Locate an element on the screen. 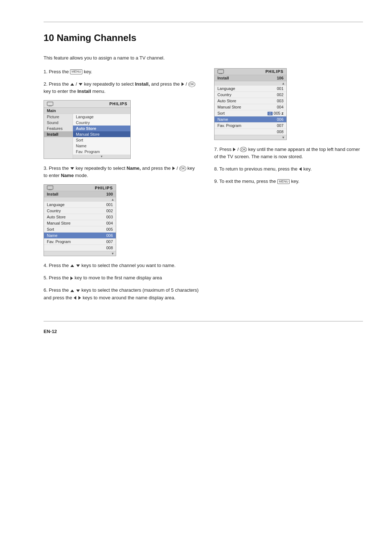  intro-text: This feature allows you to assign a name… is located at coordinates (122, 58).